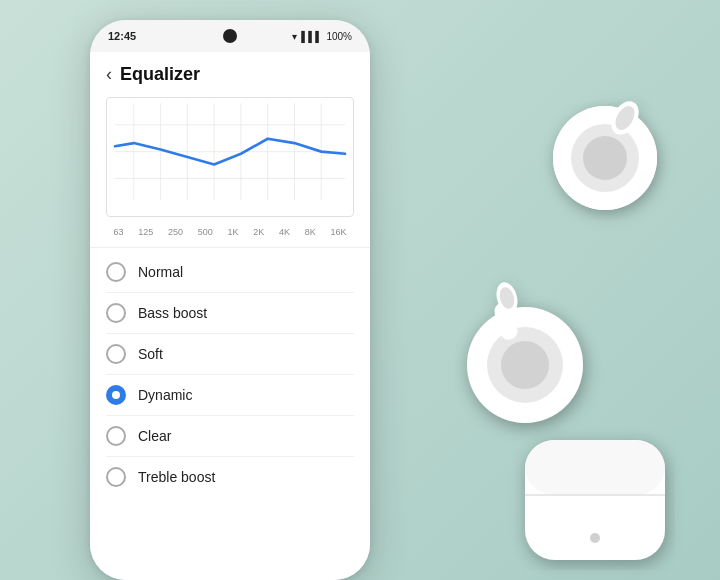 The image size is (720, 580). What do you see at coordinates (116, 436) in the screenshot?
I see `radio-clear` at bounding box center [116, 436].